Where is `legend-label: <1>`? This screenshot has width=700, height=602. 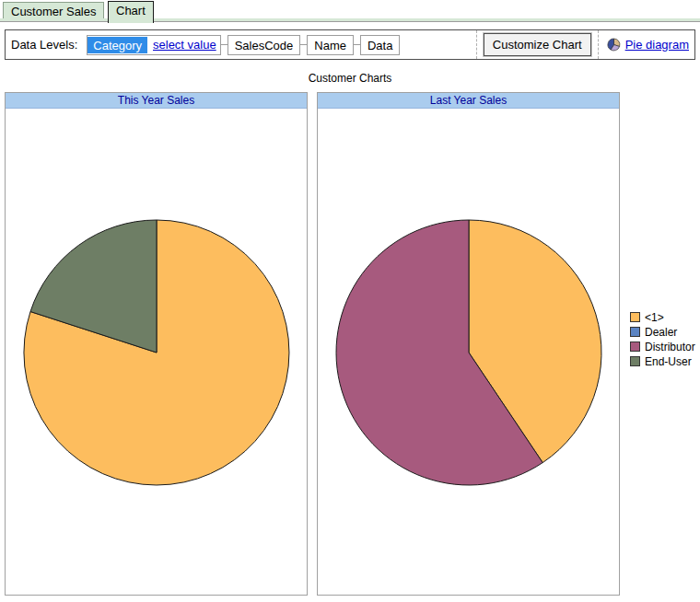 legend-label: <1> is located at coordinates (654, 318).